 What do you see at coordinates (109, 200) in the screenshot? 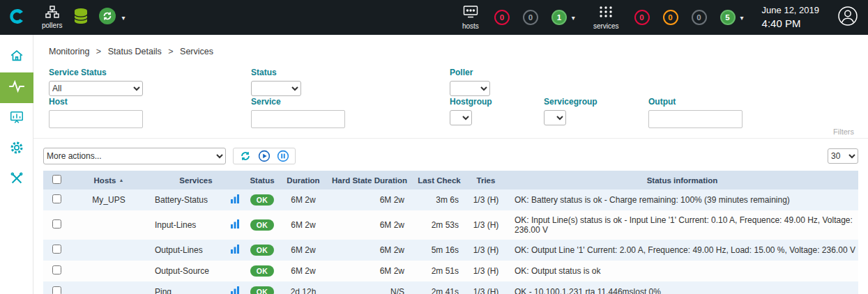
I see `host-cell: My_UPS` at bounding box center [109, 200].